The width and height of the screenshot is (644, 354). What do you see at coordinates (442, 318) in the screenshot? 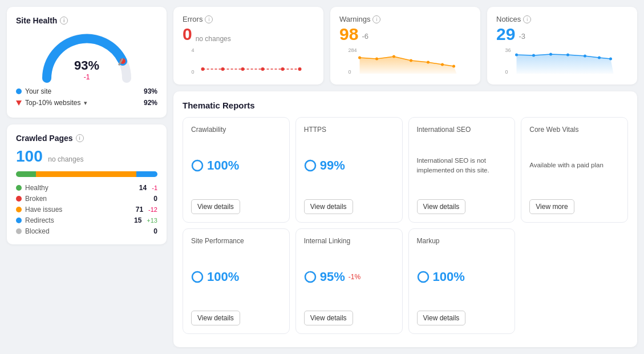
I see `markup-btn: View details` at bounding box center [442, 318].